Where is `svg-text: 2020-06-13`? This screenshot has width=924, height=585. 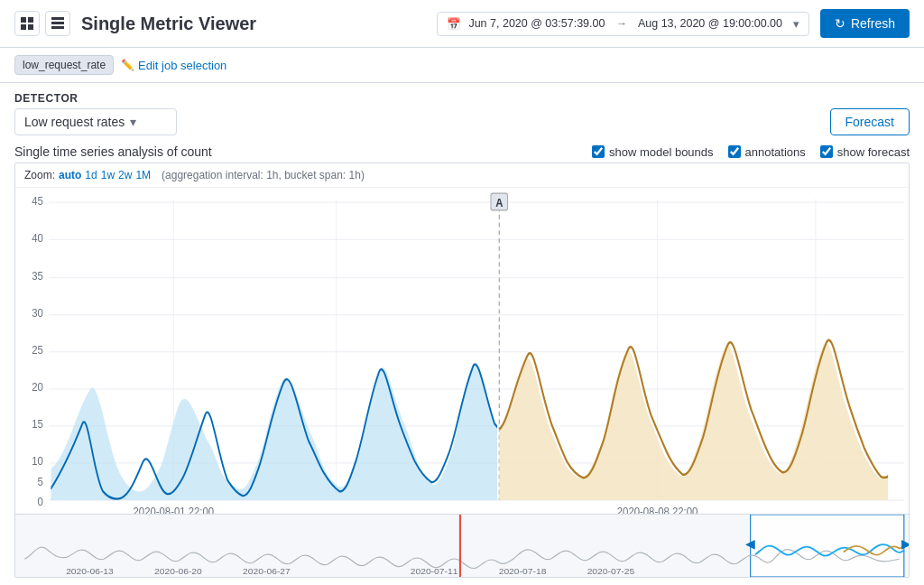
svg-text: 2020-06-13 is located at coordinates (90, 571).